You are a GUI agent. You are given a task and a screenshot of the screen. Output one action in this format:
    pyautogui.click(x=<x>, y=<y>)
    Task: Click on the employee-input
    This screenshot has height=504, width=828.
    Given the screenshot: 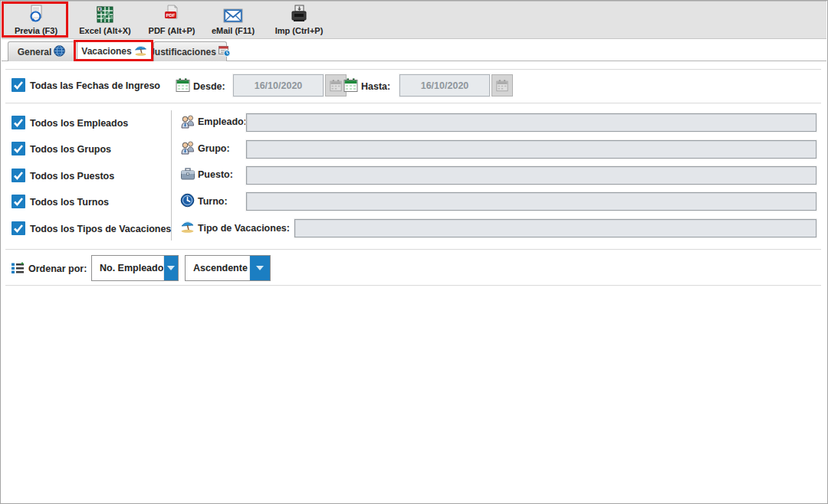 What is the action you would take?
    pyautogui.click(x=531, y=123)
    